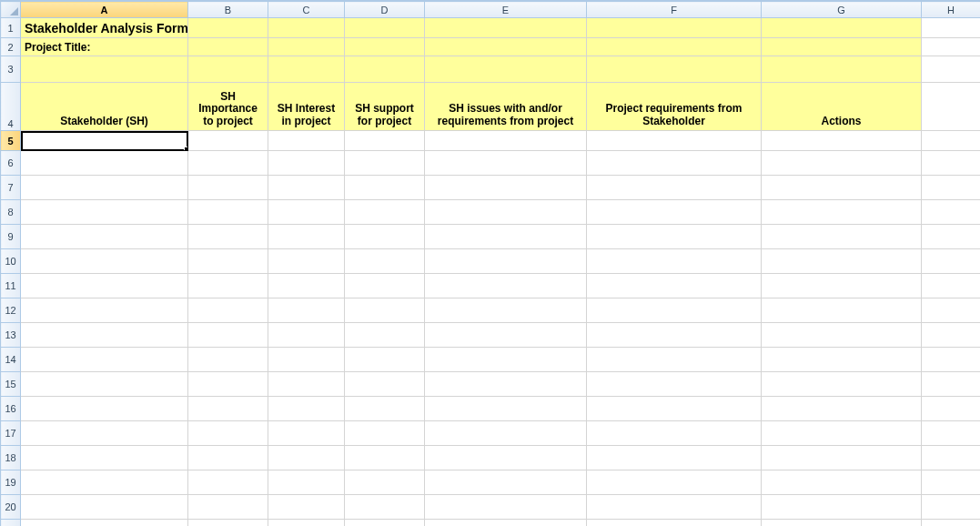 This screenshot has height=526, width=980. I want to click on cell-A14, so click(105, 360).